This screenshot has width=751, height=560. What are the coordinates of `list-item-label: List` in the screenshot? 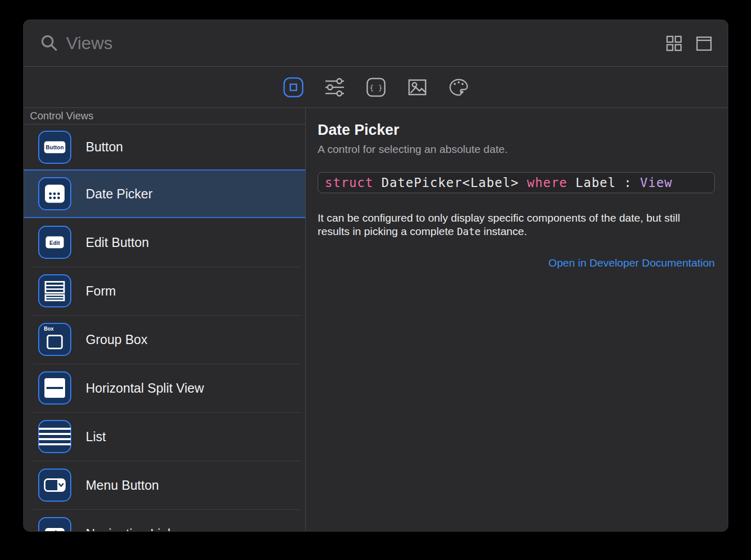 It's located at (96, 437).